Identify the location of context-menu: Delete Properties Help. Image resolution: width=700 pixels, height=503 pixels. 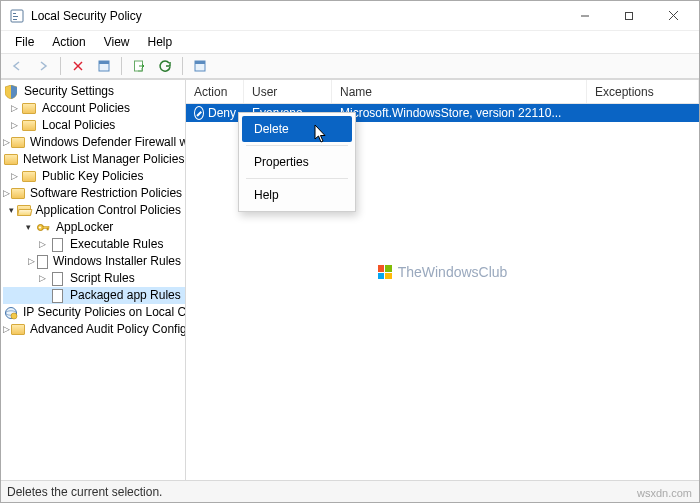
(297, 162).